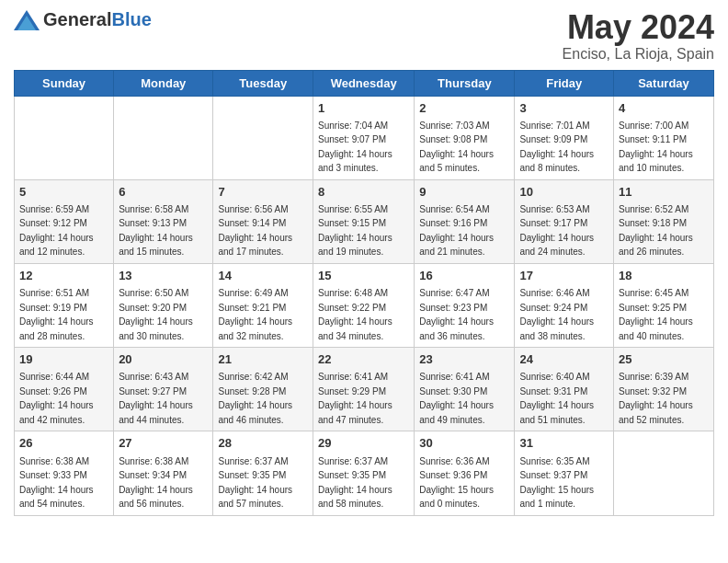 The image size is (728, 563). Describe the element at coordinates (156, 398) in the screenshot. I see `day-info: Sunrise: 6:43 AMSunset: 9:27 PMDaylight:…` at that location.